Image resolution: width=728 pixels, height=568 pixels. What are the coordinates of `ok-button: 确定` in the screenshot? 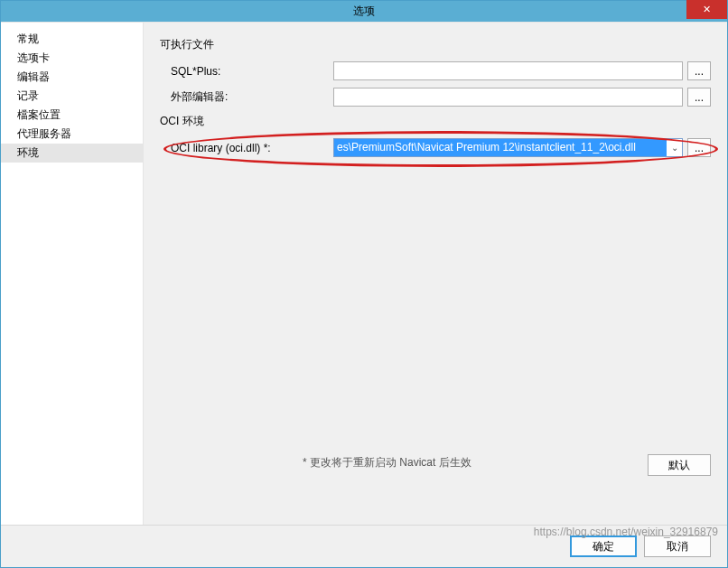 It's located at (603, 546).